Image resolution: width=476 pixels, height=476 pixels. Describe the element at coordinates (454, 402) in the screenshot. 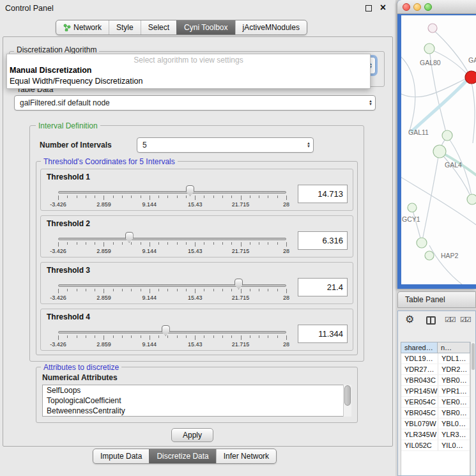

I see `table-cell: YER0…` at that location.